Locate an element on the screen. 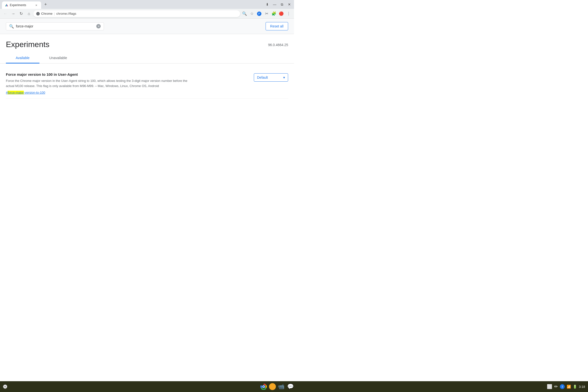  flags-list: Force major version to 100 in User-Agent… is located at coordinates (147, 84).